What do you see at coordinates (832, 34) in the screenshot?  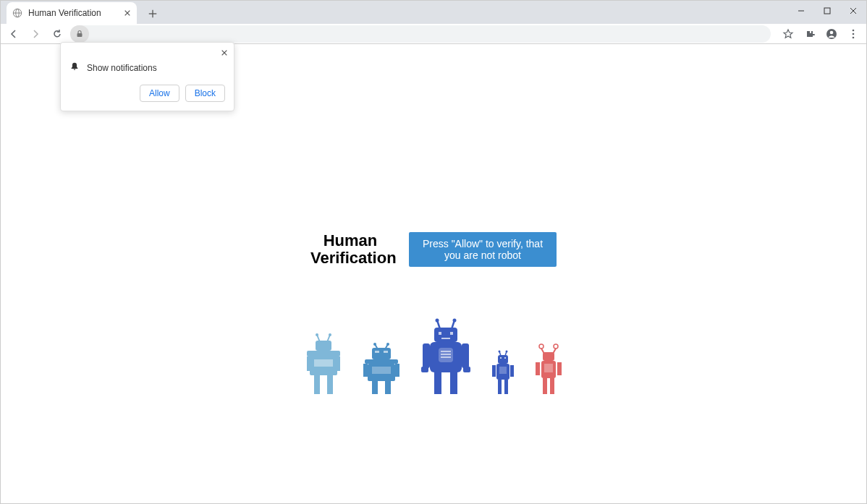 I see `profile-icon` at bounding box center [832, 34].